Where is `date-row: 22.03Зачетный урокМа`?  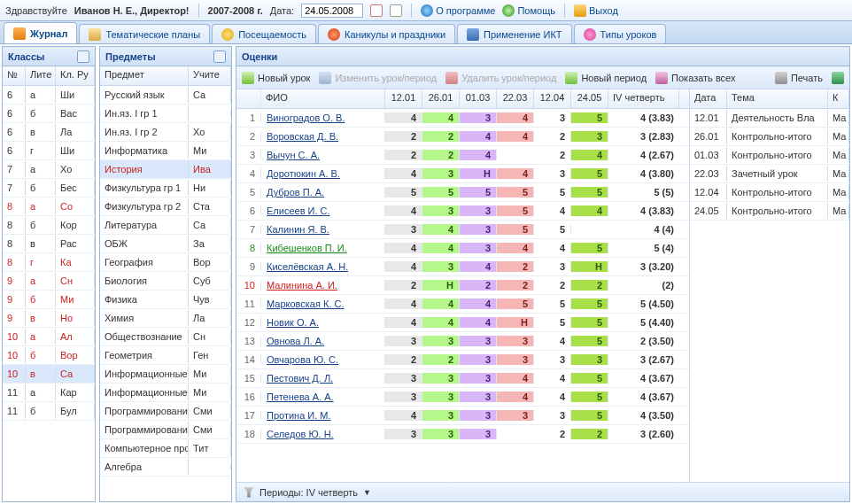
date-row: 22.03Зачетный урокМа is located at coordinates (770, 174).